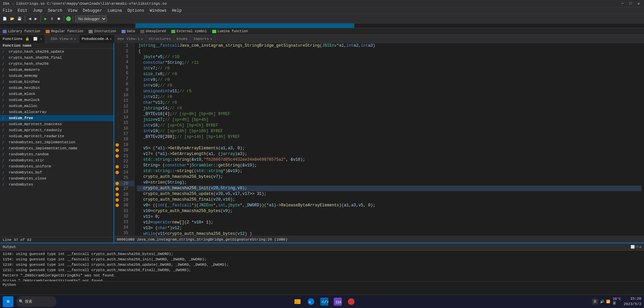 The height and width of the screenshot is (308, 644). What do you see at coordinates (57, 185) in the screenshot?
I see `fn-item-randombytes: 𝑓 randombytes` at bounding box center [57, 185].